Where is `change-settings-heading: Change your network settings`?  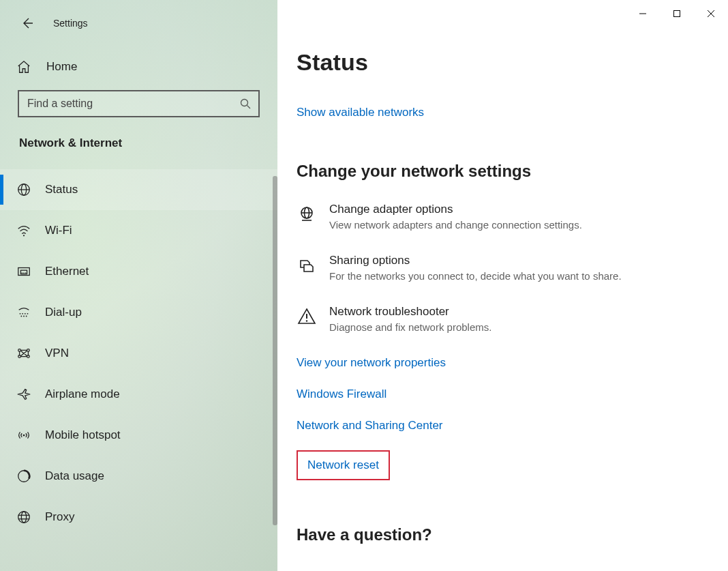 change-settings-heading: Change your network settings is located at coordinates (499, 171).